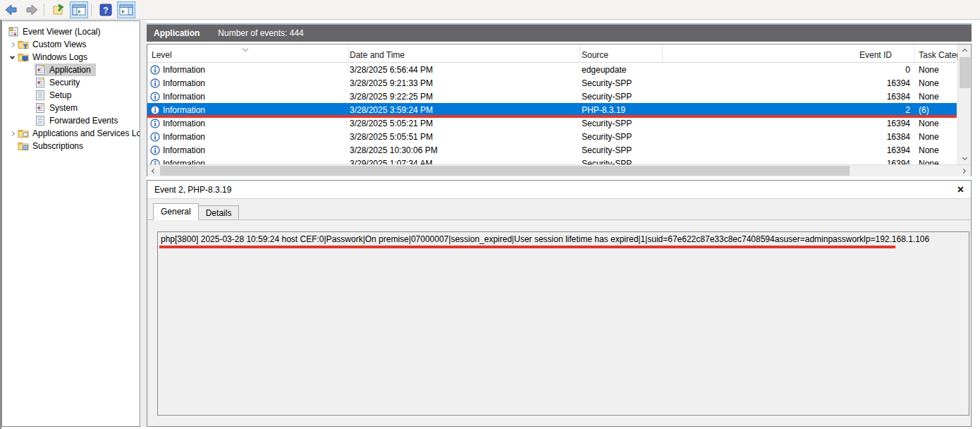 This screenshot has height=429, width=980. Describe the element at coordinates (552, 83) in the screenshot. I see `event-row: Information 3/28/2025 9:21:33 PM Securit…` at that location.